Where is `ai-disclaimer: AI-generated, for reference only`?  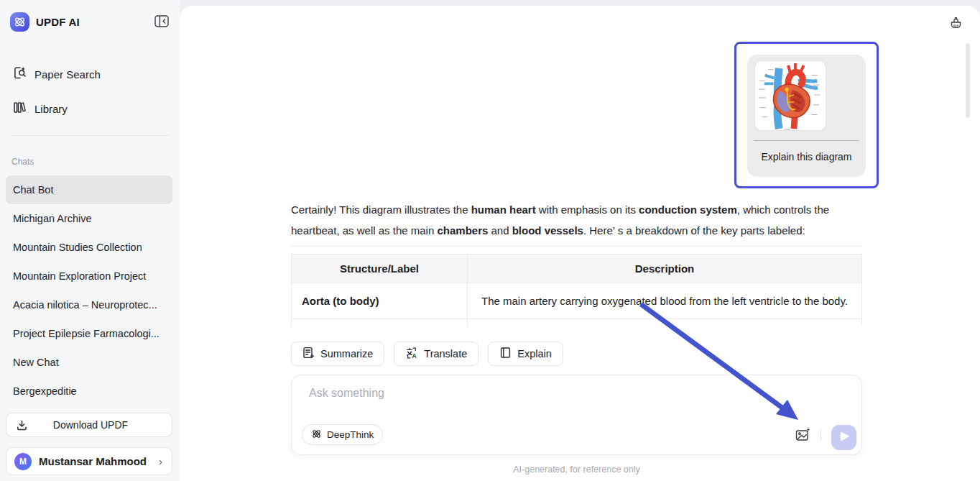 ai-disclaimer: AI-generated, for reference only is located at coordinates (576, 469).